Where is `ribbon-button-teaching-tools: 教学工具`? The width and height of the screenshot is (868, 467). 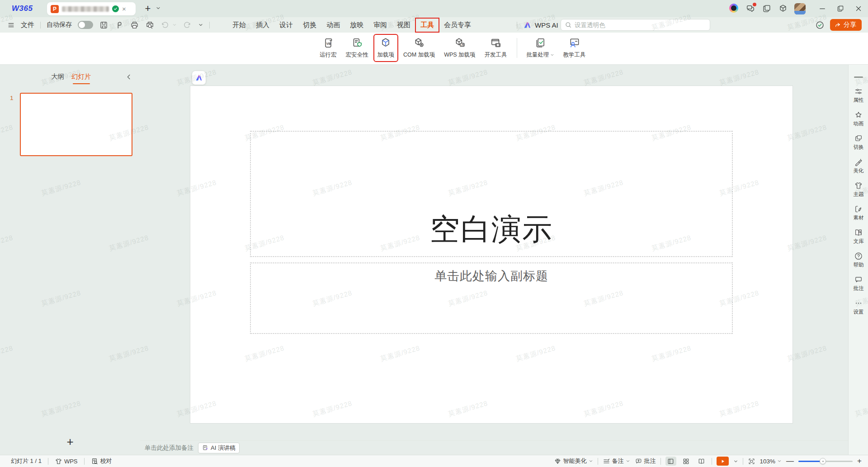
ribbon-button-teaching-tools: 教学工具 is located at coordinates (575, 48).